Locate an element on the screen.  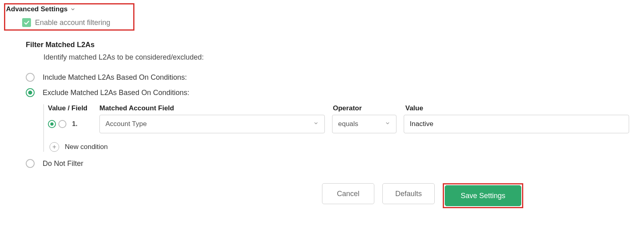
radio-exclude-label: Exclude Matched L2As Based On Conditions… is located at coordinates (116, 93).